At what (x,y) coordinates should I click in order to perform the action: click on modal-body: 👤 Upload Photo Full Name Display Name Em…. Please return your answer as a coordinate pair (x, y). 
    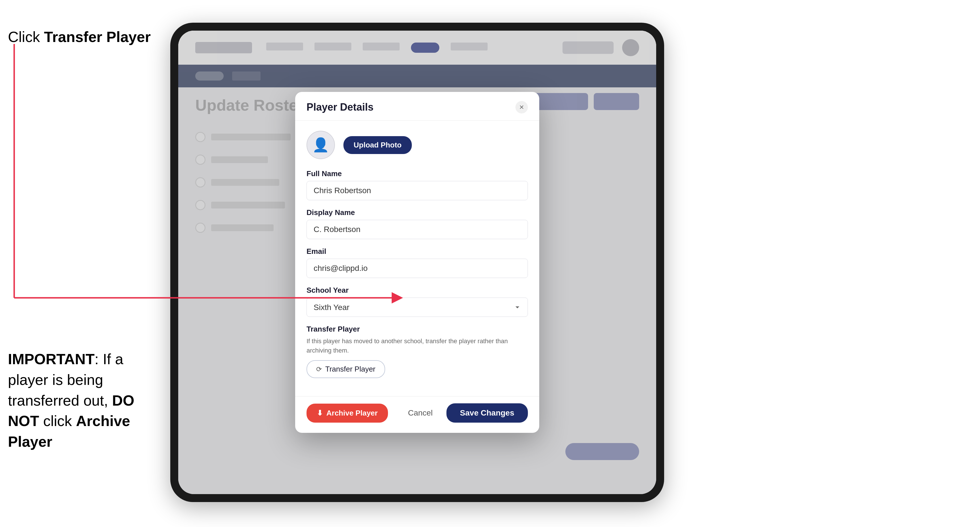
    Looking at the image, I should click on (417, 259).